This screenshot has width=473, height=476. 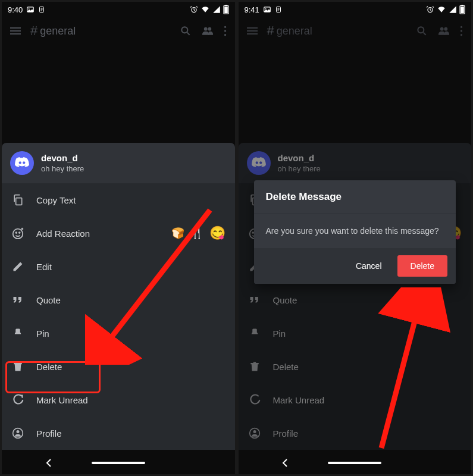 What do you see at coordinates (369, 266) in the screenshot?
I see `cancel-button: Cancel` at bounding box center [369, 266].